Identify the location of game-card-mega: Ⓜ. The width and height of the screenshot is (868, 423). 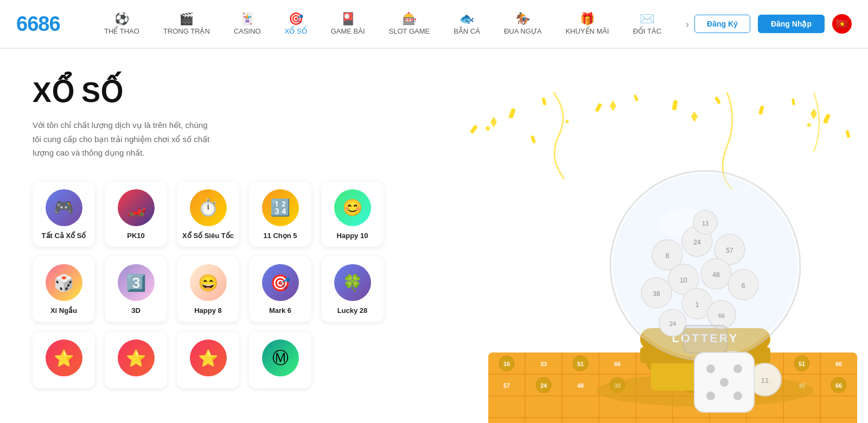
(280, 360).